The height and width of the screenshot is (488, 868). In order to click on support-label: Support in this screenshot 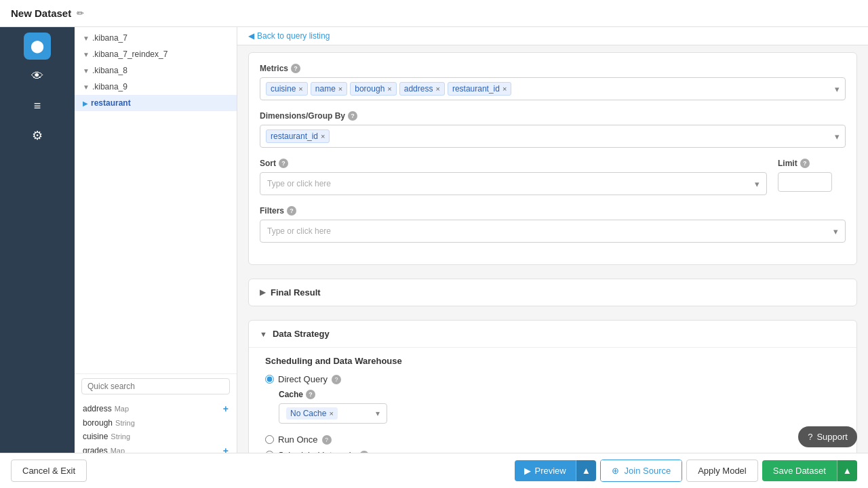, I will do `click(832, 436)`.